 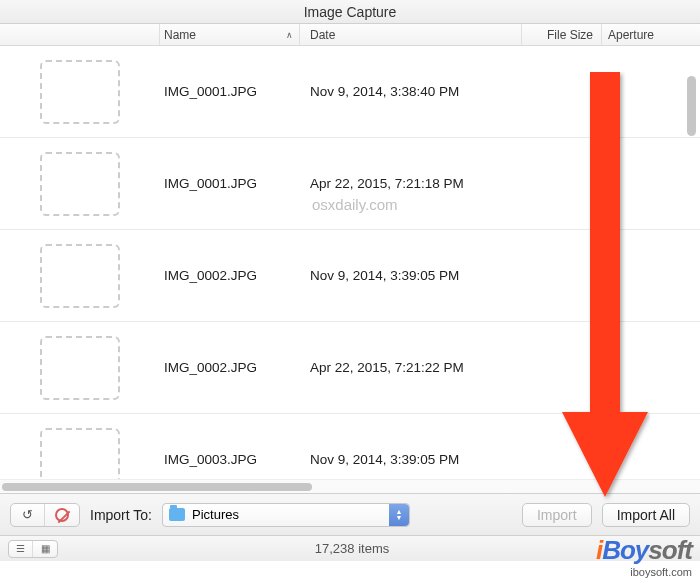 I want to click on column-header-thumbnail, so click(x=80, y=34).